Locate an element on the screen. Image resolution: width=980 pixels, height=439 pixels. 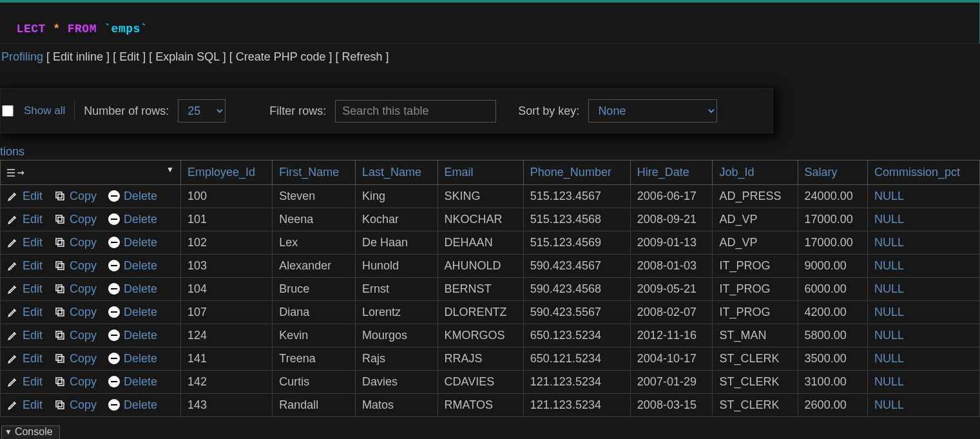
cell-phone_number: 590.423.5567 is located at coordinates (577, 312).